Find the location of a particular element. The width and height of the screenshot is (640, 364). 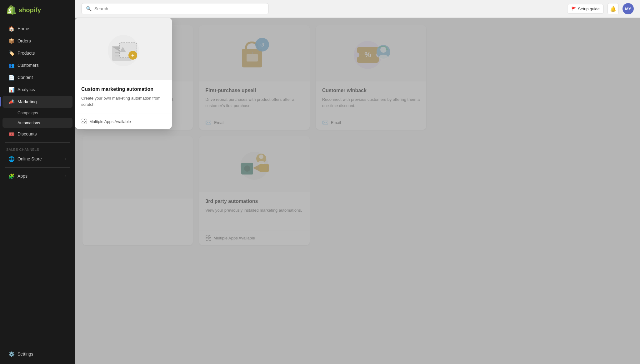

topbar: 🔍 🚩 Setup guide 🔔 MY is located at coordinates (358, 9).